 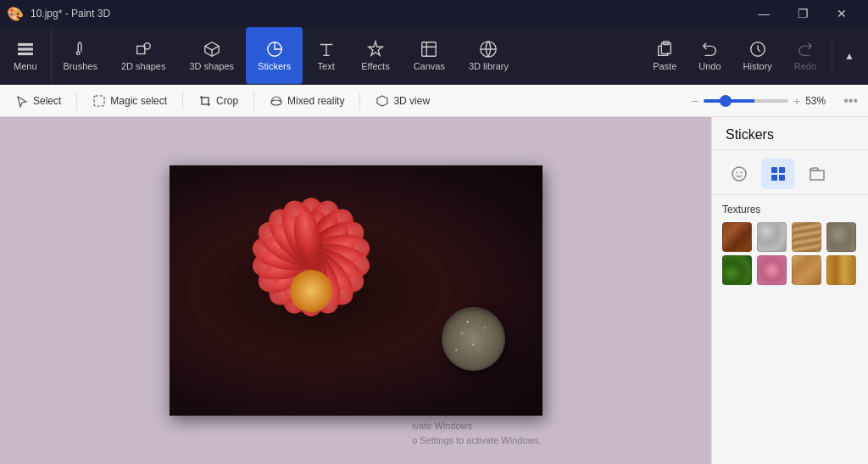 What do you see at coordinates (771, 238) in the screenshot?
I see `texture-concrete` at bounding box center [771, 238].